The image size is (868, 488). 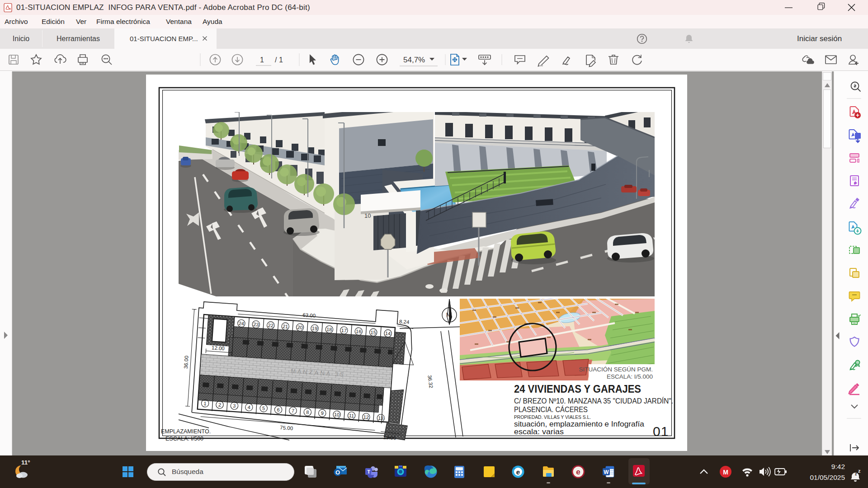 I want to click on svg-text: 3, so click(x=234, y=406).